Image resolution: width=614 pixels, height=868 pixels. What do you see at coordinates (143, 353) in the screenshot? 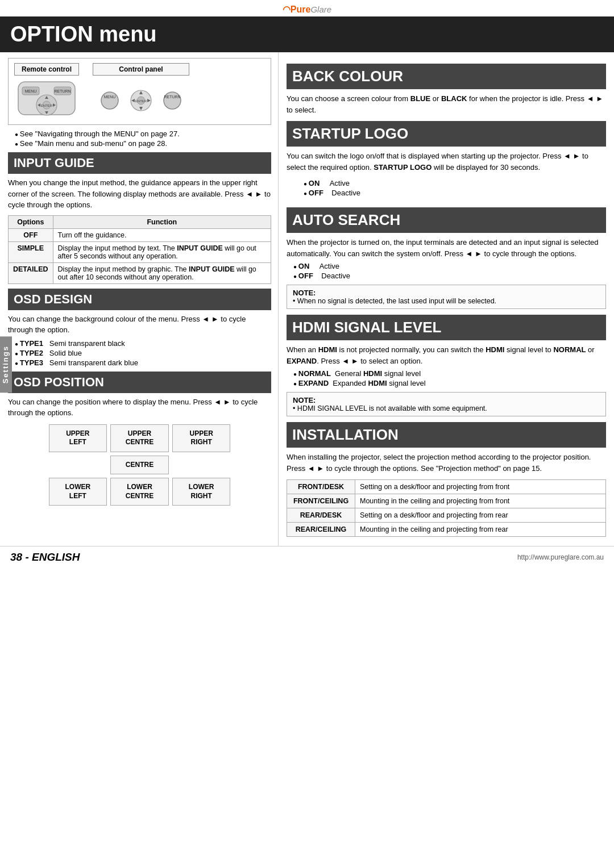
I see `osd-design-list: TYPE1 Semi transparent black TYPE2 Solid…` at bounding box center [143, 353].